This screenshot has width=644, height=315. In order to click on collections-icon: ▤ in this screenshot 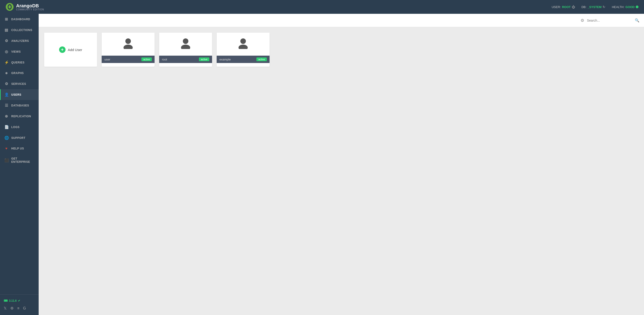, I will do `click(6, 30)`.